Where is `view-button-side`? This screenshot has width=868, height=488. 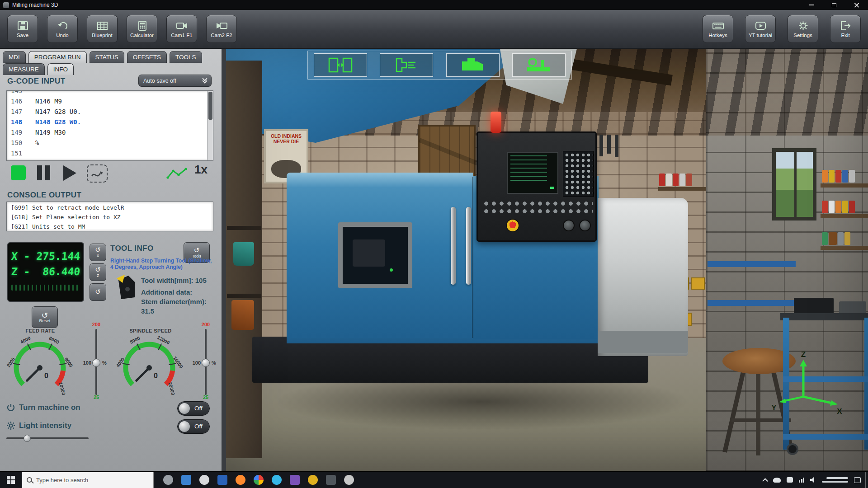
view-button-side is located at coordinates (539, 65).